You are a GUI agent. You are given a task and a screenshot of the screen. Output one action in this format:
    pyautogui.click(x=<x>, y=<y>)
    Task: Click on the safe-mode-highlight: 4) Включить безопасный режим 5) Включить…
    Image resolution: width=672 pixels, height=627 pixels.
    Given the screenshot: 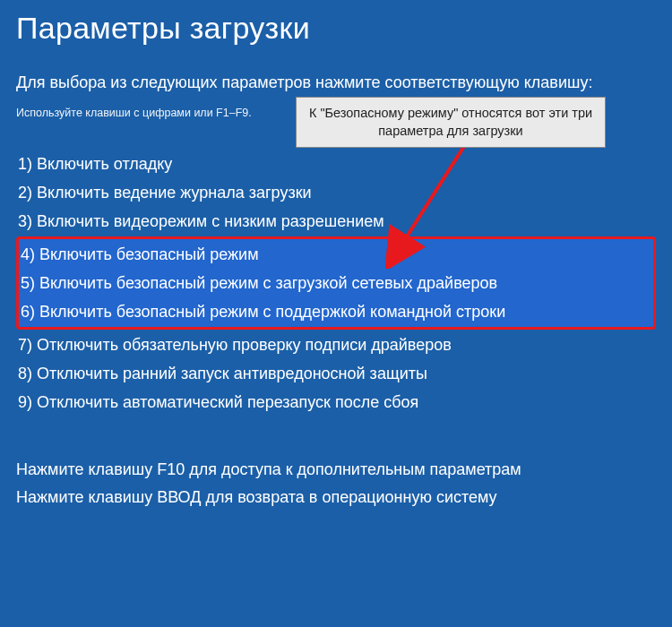 What is the action you would take?
    pyautogui.click(x=336, y=283)
    